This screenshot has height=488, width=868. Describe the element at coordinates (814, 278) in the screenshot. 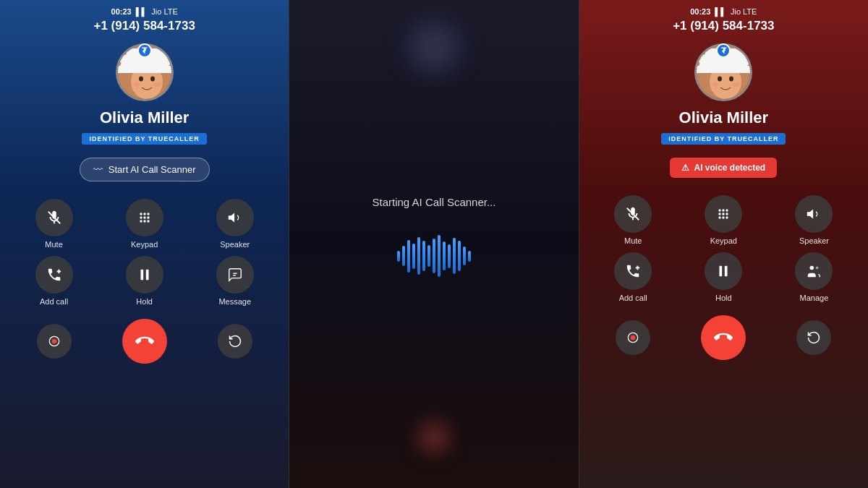

I see `manage-control-3: Manage` at that location.